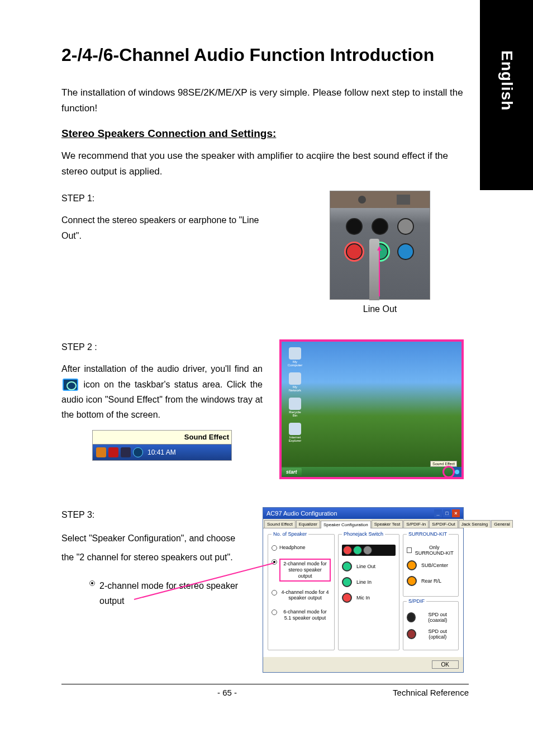 The image size is (533, 756). What do you see at coordinates (227, 692) in the screenshot?
I see `page-number: - 65 -` at bounding box center [227, 692].